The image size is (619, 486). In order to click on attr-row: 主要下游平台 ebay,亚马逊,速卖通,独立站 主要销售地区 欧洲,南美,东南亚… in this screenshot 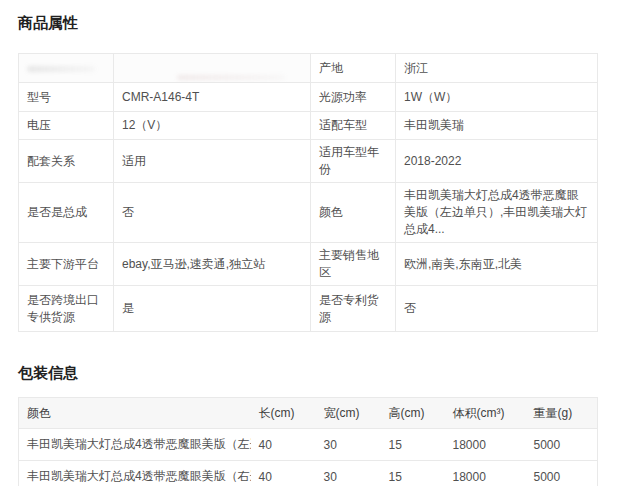, I will do `click(308, 264)`.